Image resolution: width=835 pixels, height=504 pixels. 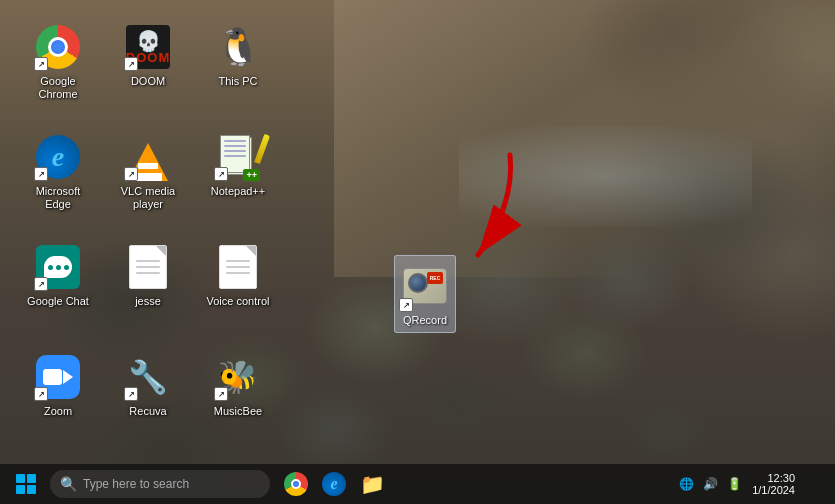 I want to click on icon-recuva: 🔧 ↗ Recuva, so click(x=148, y=400).